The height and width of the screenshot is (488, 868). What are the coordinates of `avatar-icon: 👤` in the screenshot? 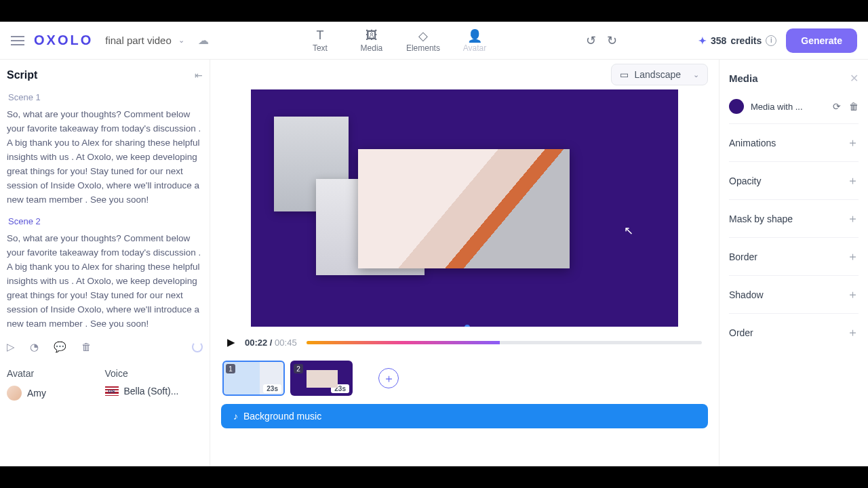 It's located at (475, 36).